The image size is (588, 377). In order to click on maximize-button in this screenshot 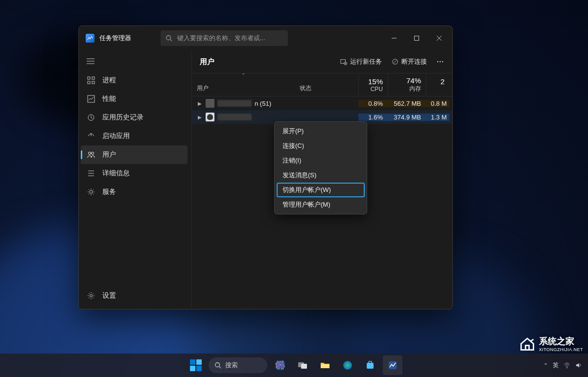, I will do `click(417, 38)`.